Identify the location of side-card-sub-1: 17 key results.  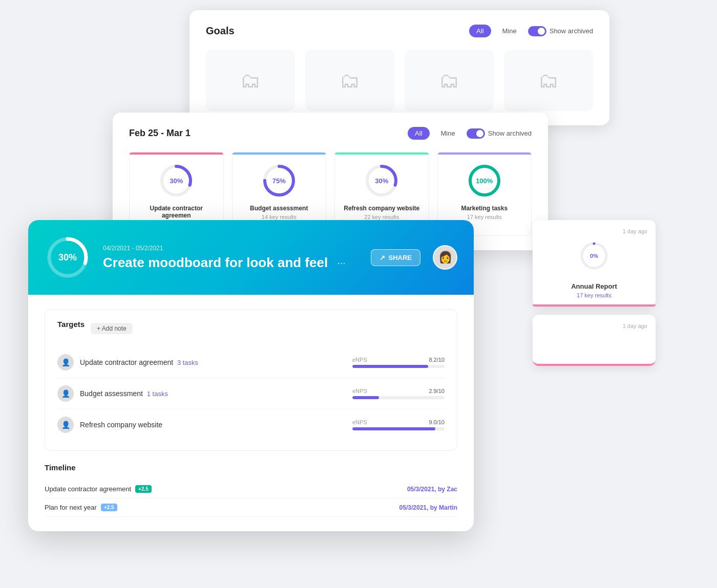
(594, 295).